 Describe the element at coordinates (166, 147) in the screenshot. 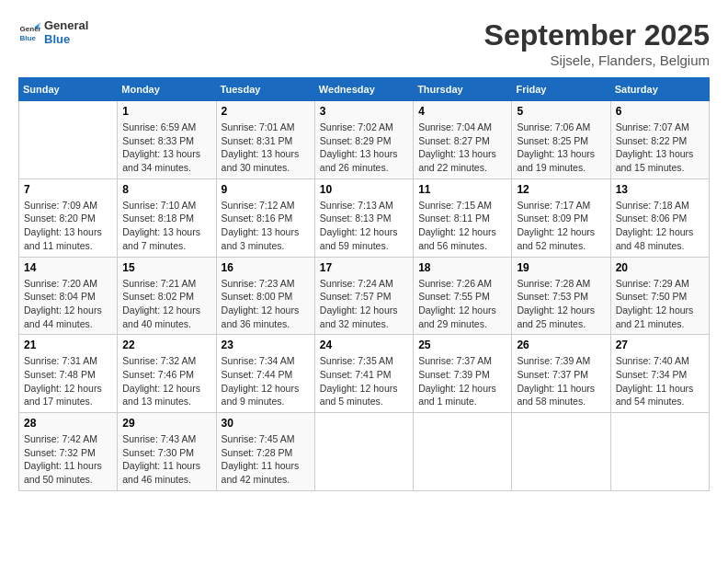

I see `day-info: Sunrise: 6:59 AMSunset: 8:33 PMDaylight:…` at that location.